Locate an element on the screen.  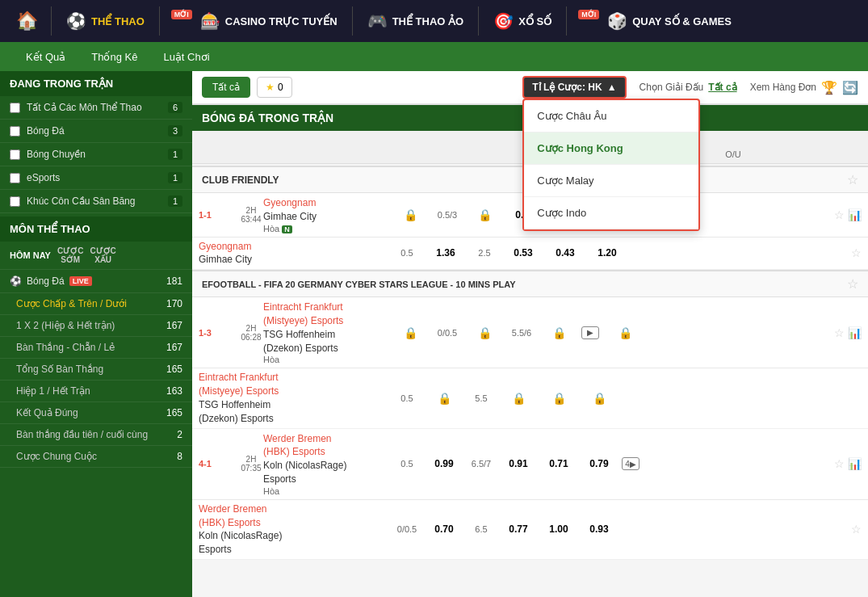
odds-malay: Cược Malay is located at coordinates (611, 181).